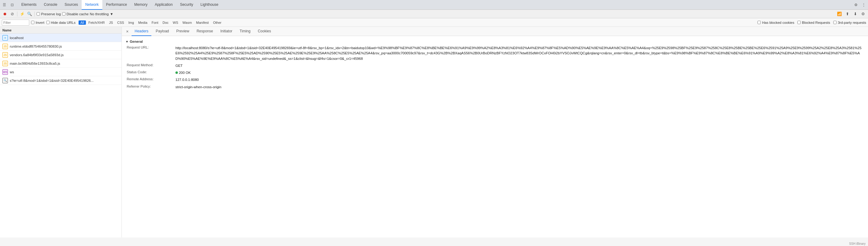 This screenshot has height=246, width=868. What do you see at coordinates (860, 5) in the screenshot?
I see `devtools-right-icons: ⚙ ⋮` at bounding box center [860, 5].